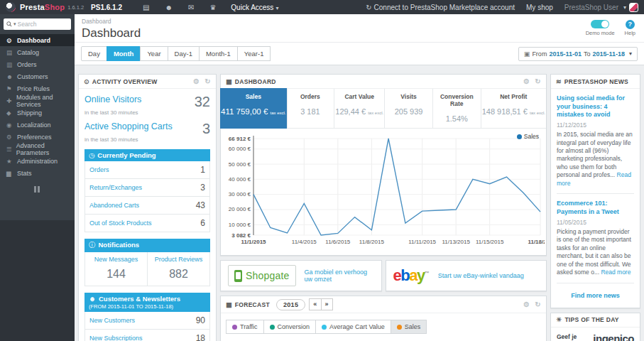 The image size is (644, 341). I want to click on read-more-link: Read more, so click(616, 272).